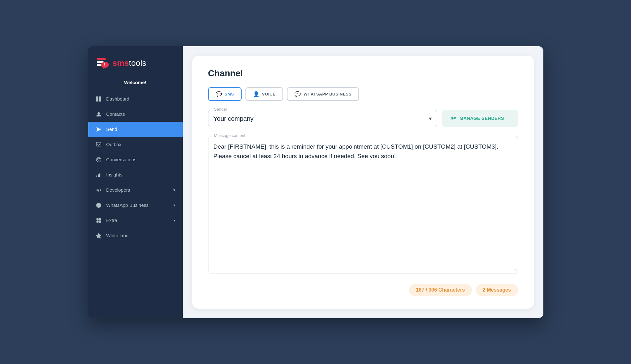  Describe the element at coordinates (233, 119) in the screenshot. I see `sender-value: Your company` at that location.